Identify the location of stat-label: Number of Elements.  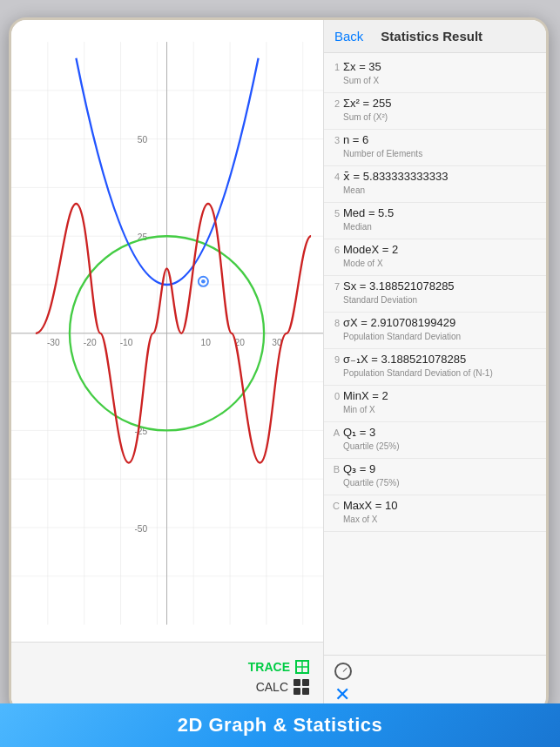
(441, 154).